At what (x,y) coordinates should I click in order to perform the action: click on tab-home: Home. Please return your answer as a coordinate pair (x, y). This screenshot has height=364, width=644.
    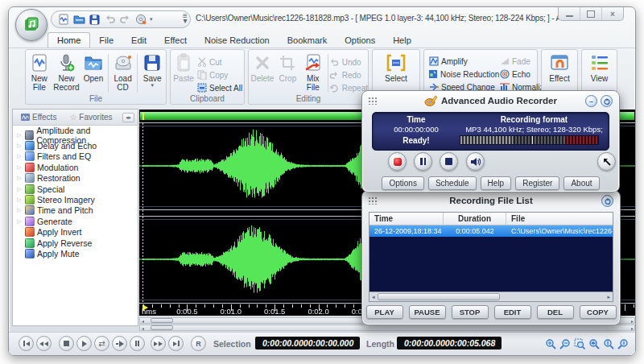
    Looking at the image, I should click on (69, 40).